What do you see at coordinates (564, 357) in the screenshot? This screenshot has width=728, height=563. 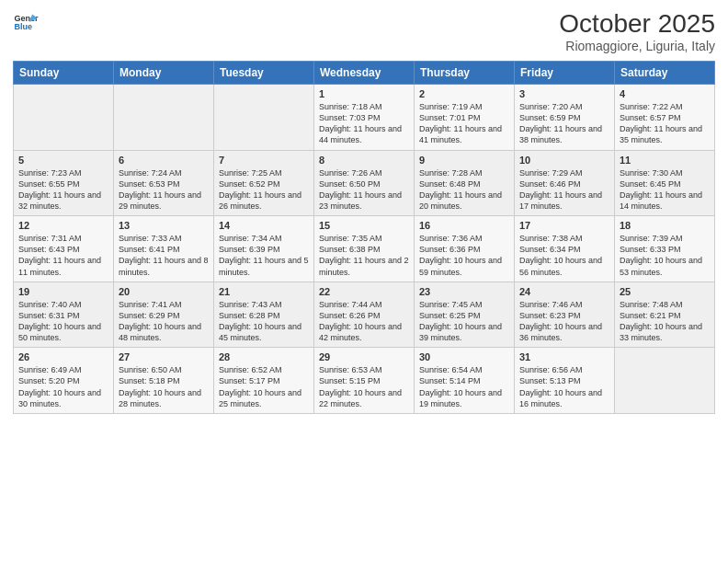 I see `day-number: 31` at bounding box center [564, 357].